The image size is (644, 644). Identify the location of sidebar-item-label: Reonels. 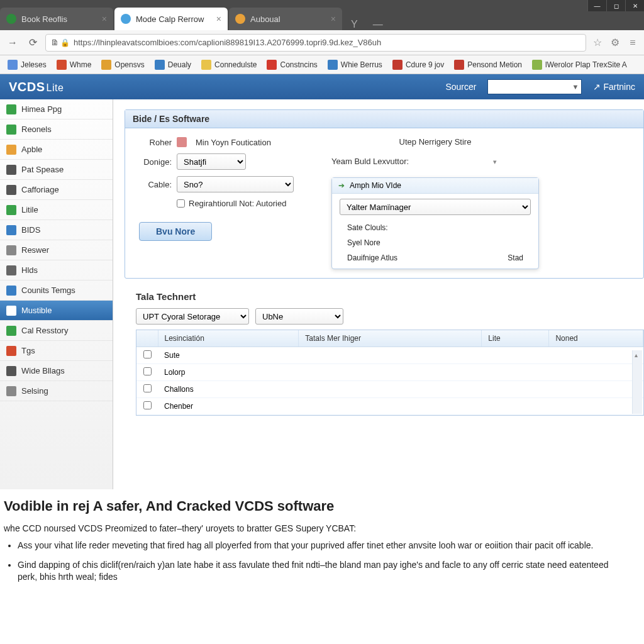
(36, 130).